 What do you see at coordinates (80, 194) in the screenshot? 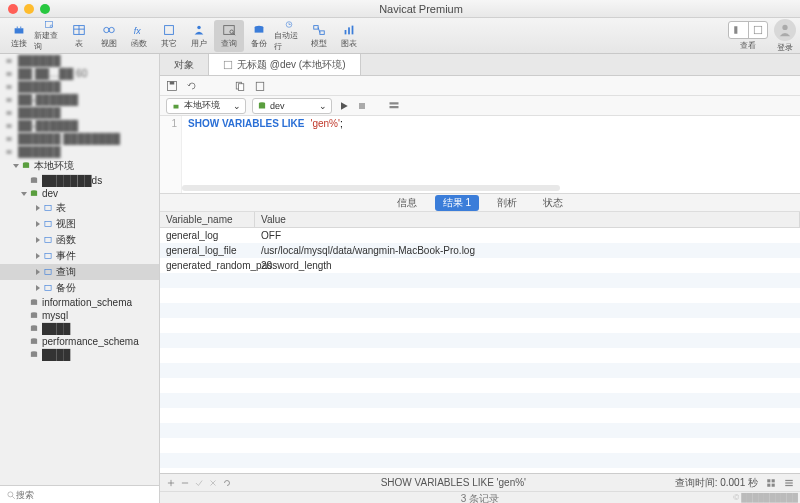
I see `tree-db-dev: dev` at bounding box center [80, 194].